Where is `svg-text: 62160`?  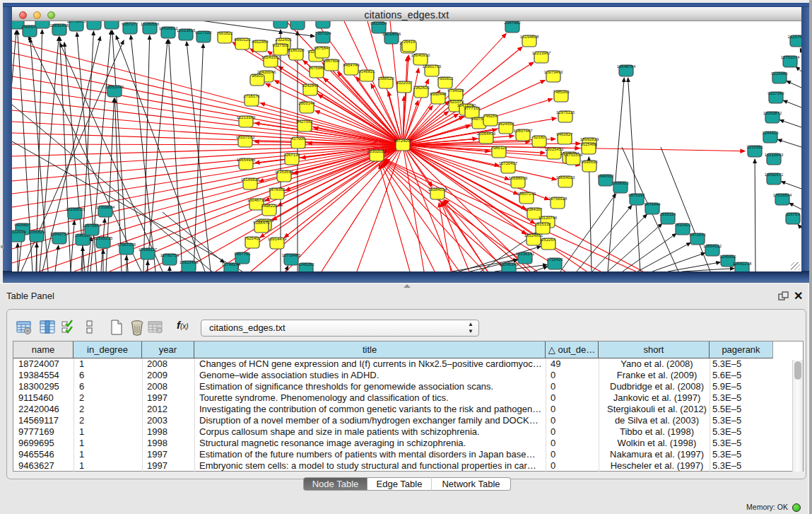
svg-text: 62160 is located at coordinates (540, 137).